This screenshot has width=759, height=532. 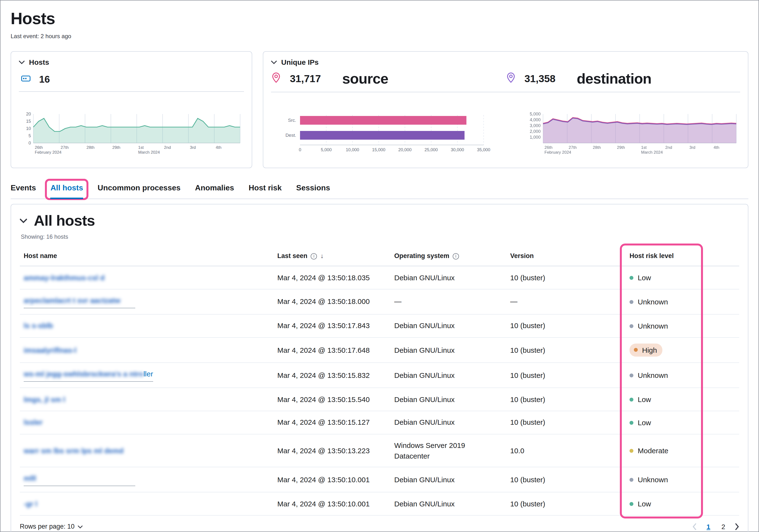 I want to click on svg-text: 28th, so click(x=597, y=147).